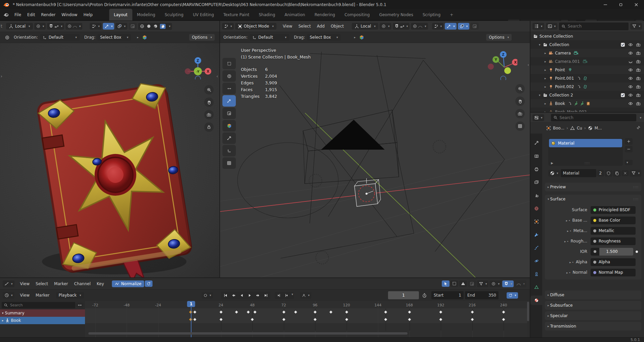  What do you see at coordinates (593, 316) in the screenshot?
I see `panel-header: ▸Specular` at bounding box center [593, 316].